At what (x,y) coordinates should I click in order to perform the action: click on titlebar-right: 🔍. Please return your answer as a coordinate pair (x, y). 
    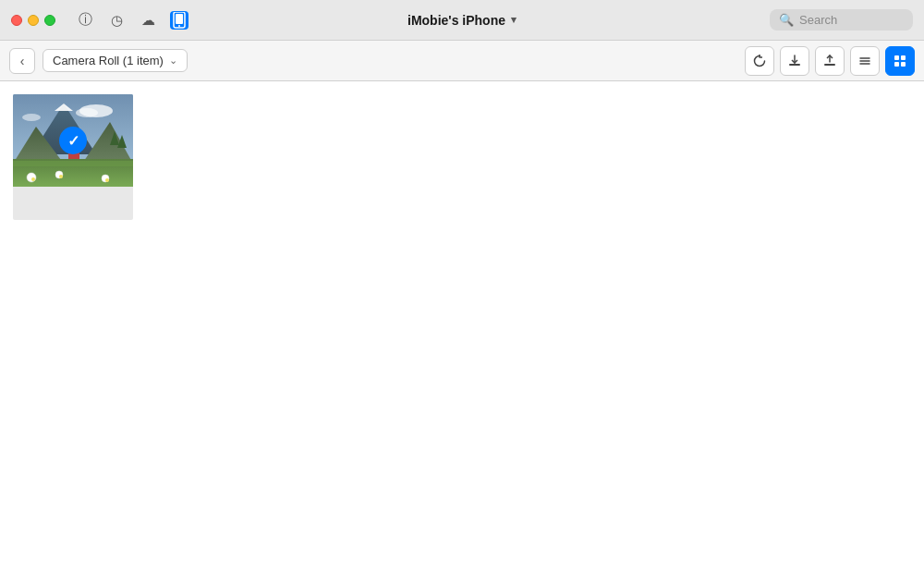
    Looking at the image, I should click on (841, 20).